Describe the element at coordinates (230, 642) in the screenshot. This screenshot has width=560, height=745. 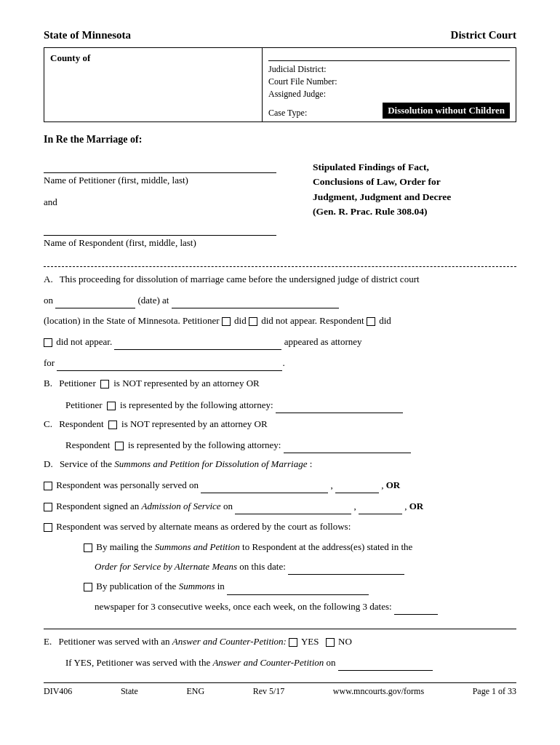
I see `section-e-italic: Answer and Counter-Petition:` at that location.